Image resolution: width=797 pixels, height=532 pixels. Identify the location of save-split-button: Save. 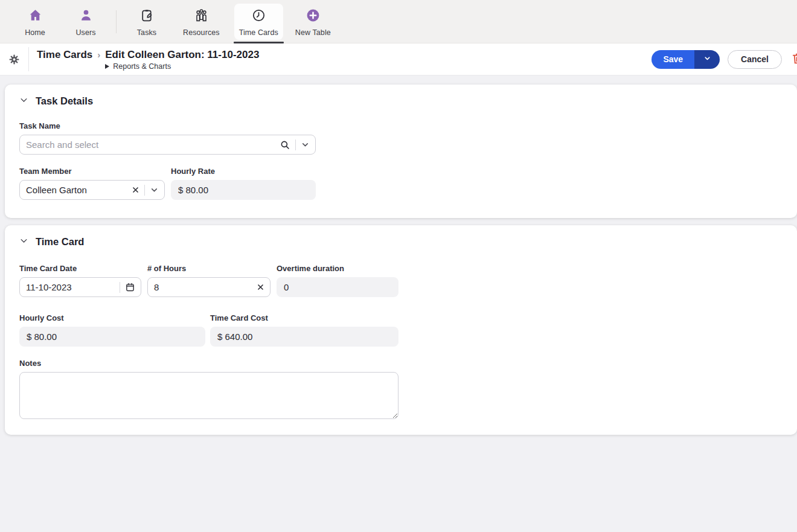
(686, 59).